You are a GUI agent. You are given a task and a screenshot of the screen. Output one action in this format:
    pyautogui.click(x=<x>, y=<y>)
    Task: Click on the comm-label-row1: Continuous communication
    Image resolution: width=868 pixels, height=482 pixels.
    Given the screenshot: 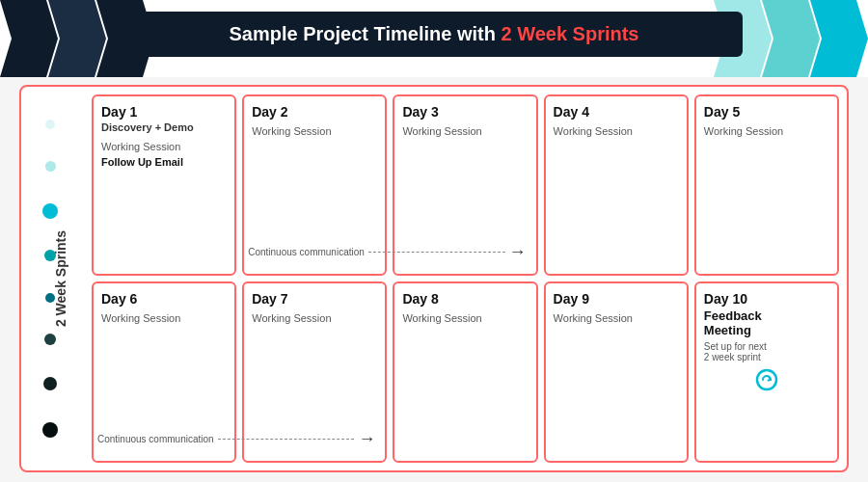 What is the action you would take?
    pyautogui.click(x=307, y=253)
    